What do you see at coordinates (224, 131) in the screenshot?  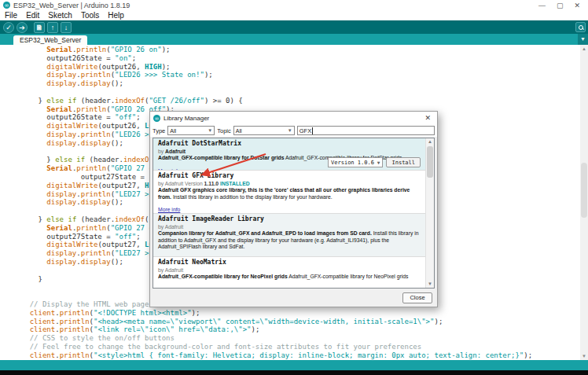 I see `topic-label: Topic` at bounding box center [224, 131].